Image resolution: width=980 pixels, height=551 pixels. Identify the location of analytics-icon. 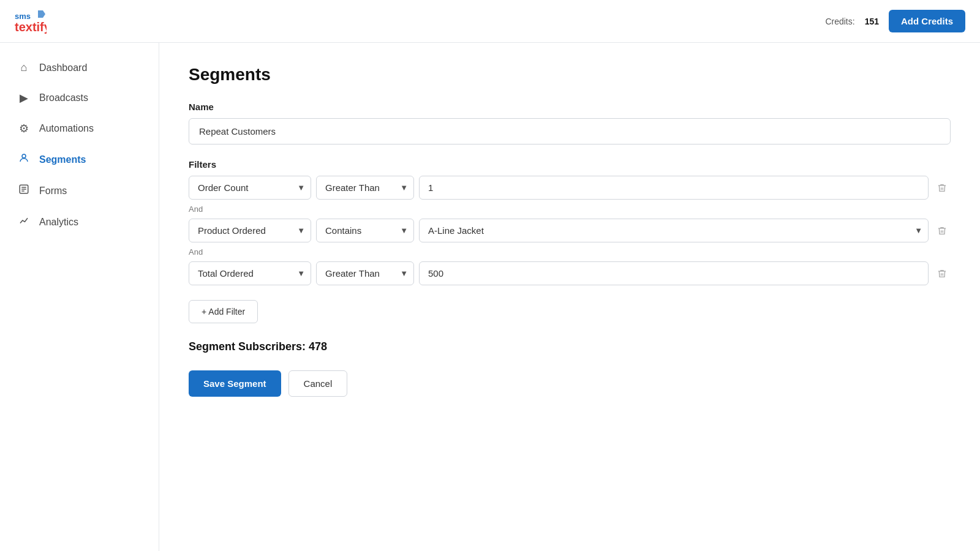
(24, 222).